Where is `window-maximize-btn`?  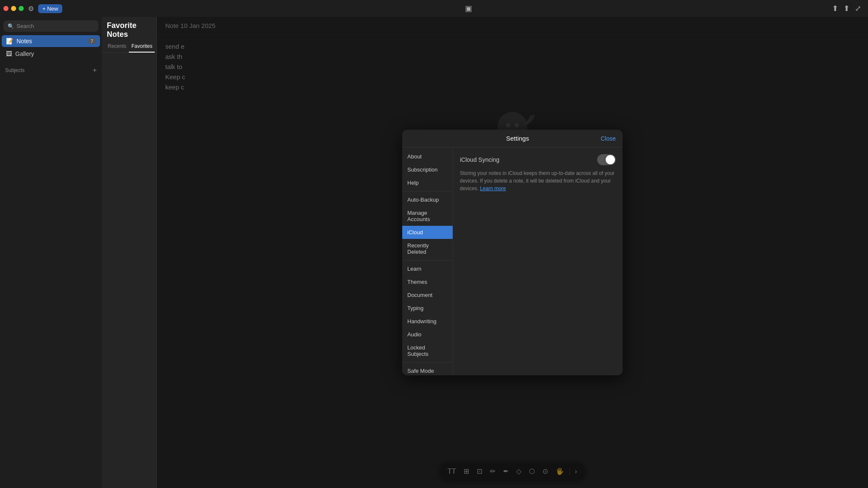 window-maximize-btn is located at coordinates (21, 8).